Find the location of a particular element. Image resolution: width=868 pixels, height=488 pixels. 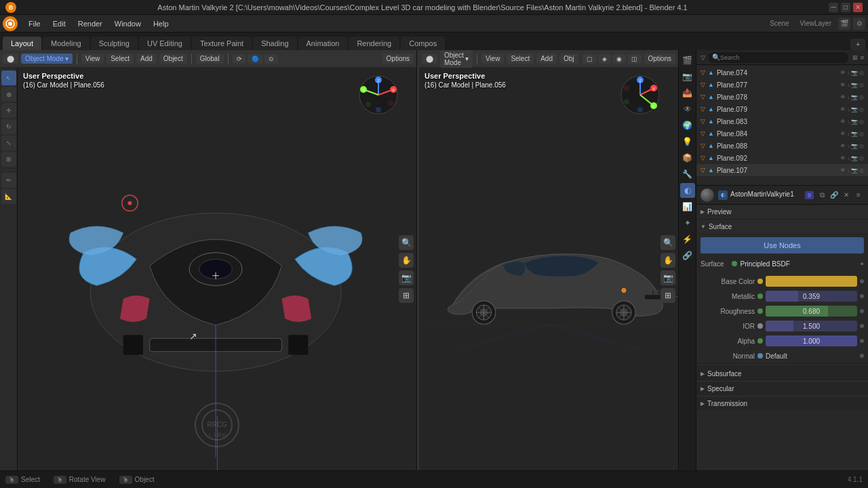

metallic-options is located at coordinates (862, 296).